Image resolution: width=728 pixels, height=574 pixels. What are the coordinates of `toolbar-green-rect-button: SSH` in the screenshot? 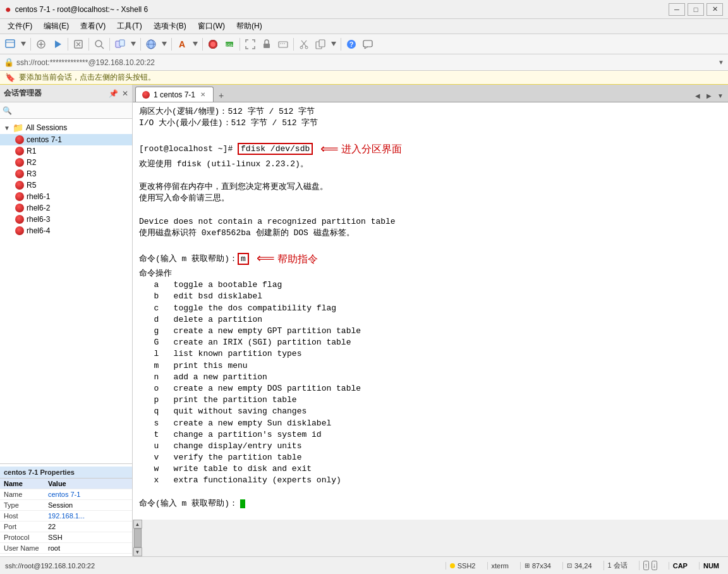 It's located at (229, 44).